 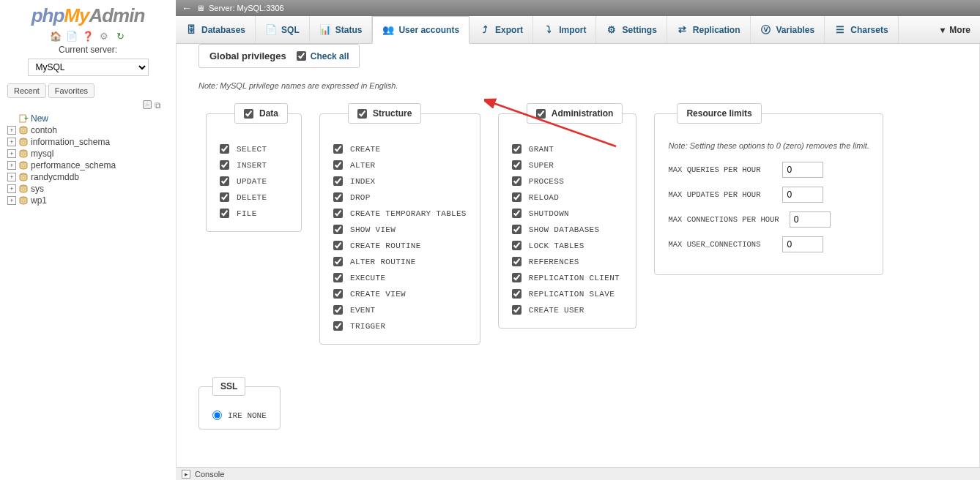 What do you see at coordinates (341, 29) in the screenshot?
I see `nav-status: 📊Status` at bounding box center [341, 29].